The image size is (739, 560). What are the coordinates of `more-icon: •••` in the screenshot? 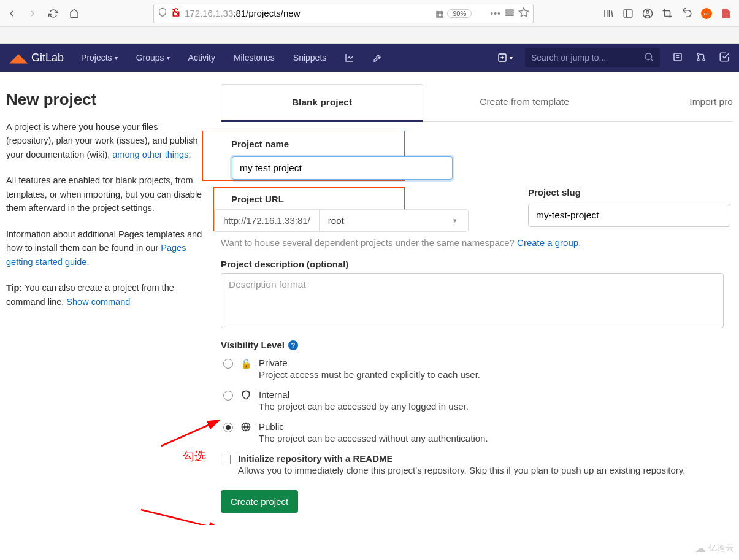 It's located at (496, 13).